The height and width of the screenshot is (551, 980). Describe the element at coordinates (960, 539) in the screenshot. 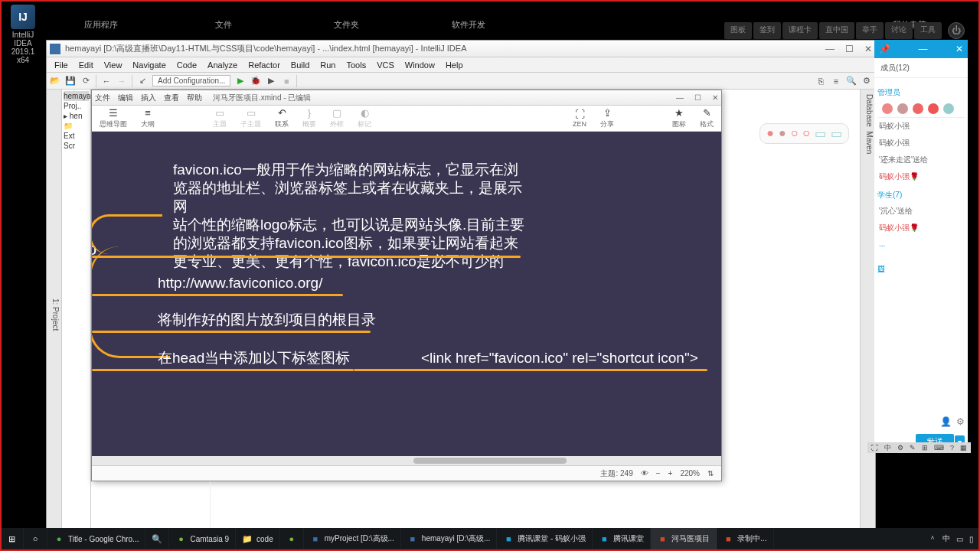

I see `tray-icon: ▭` at that location.